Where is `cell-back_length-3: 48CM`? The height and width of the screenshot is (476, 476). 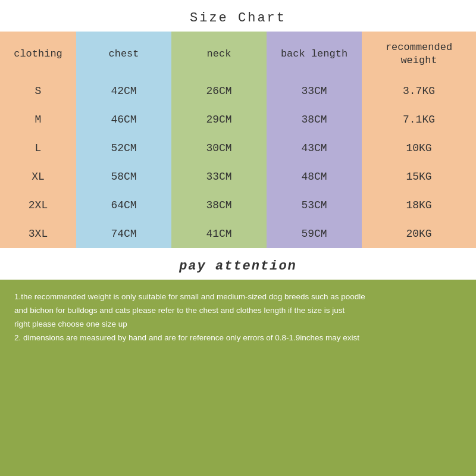
cell-back_length-3: 48CM is located at coordinates (314, 177).